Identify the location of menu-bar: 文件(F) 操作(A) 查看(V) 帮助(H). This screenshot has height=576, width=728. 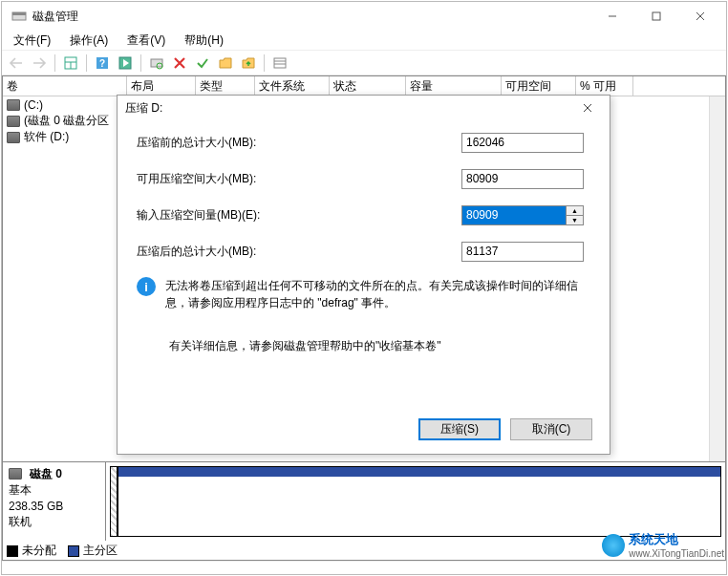
(364, 40).